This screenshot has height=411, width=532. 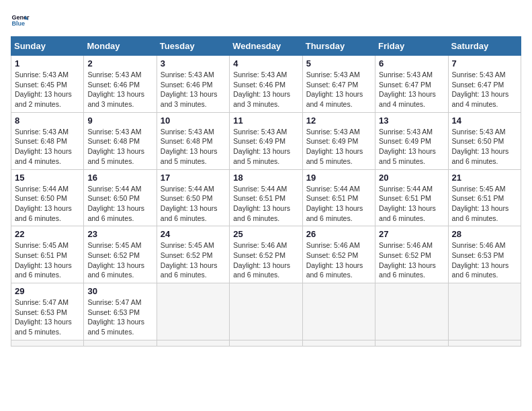 I want to click on calendar-week-row, so click(x=266, y=342).